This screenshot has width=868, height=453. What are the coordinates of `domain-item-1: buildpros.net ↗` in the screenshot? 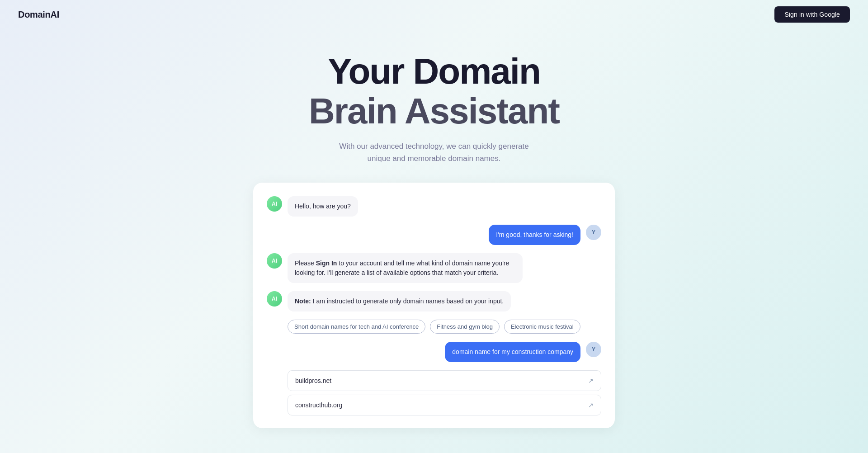 It's located at (444, 381).